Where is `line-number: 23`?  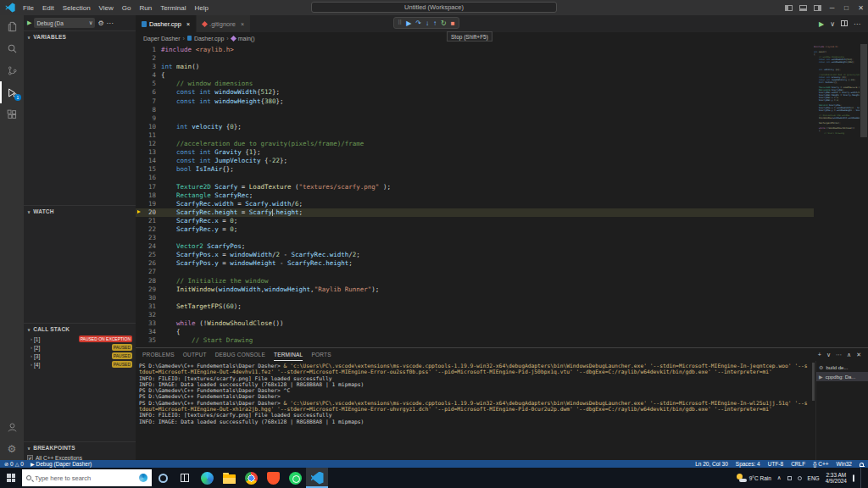
line-number: 23 is located at coordinates (148, 238).